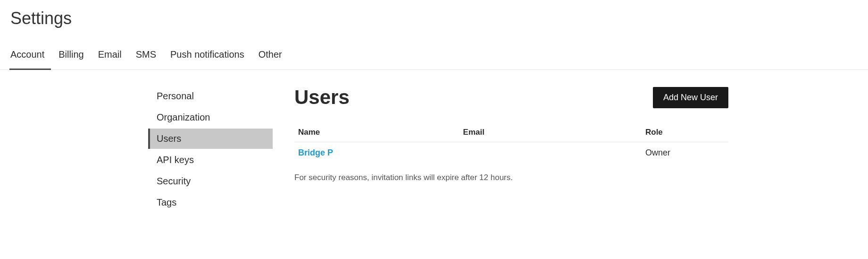  What do you see at coordinates (210, 117) in the screenshot?
I see `sidebar-item-organization: Organization` at bounding box center [210, 117].